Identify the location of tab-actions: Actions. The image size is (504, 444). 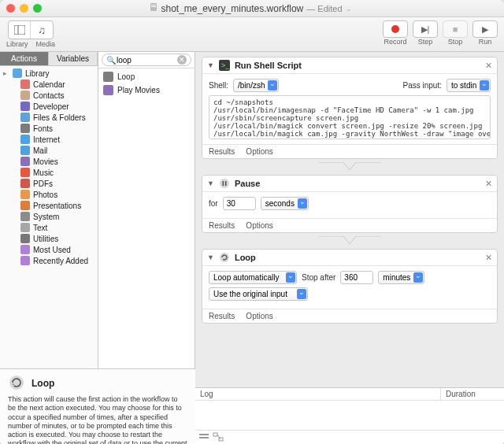
(24, 59).